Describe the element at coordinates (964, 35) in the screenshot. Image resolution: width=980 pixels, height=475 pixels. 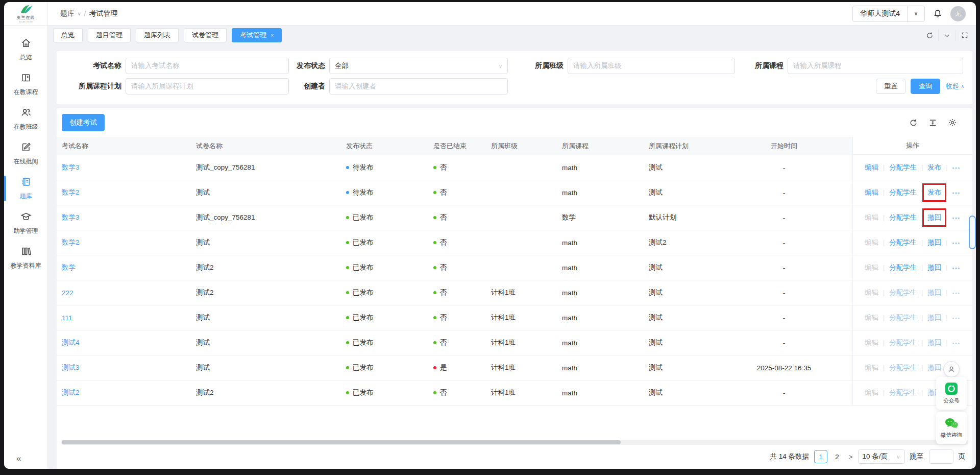
I see `tab-fullscreen-icon` at that location.